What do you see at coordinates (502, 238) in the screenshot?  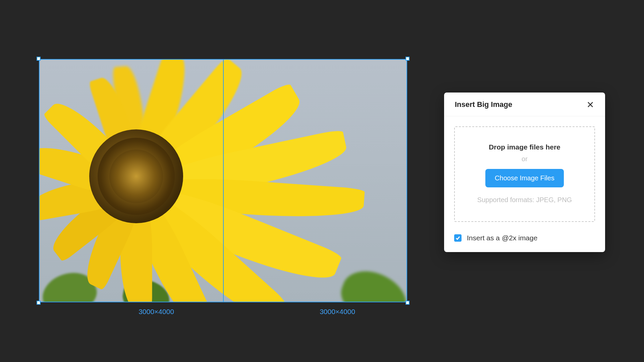 I see `retina-checkbox-label: Insert as a @2x image` at bounding box center [502, 238].